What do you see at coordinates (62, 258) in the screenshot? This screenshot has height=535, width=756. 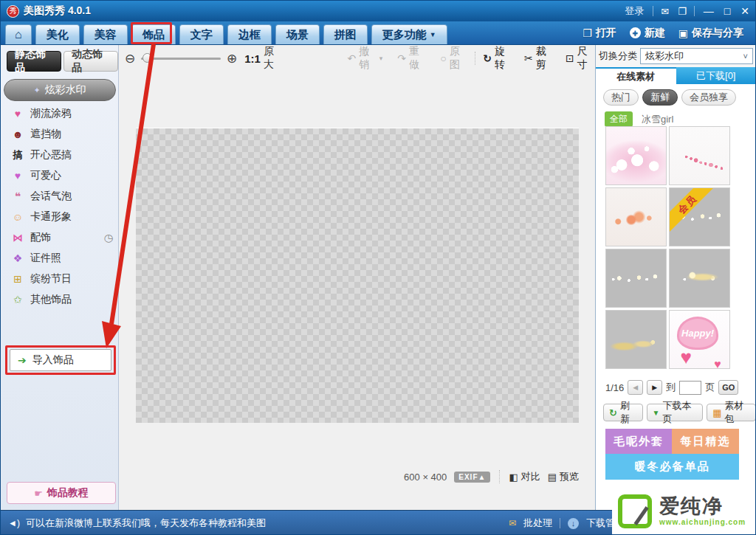 I see `sidebar-item-id-photo: ❖证件照` at bounding box center [62, 258].